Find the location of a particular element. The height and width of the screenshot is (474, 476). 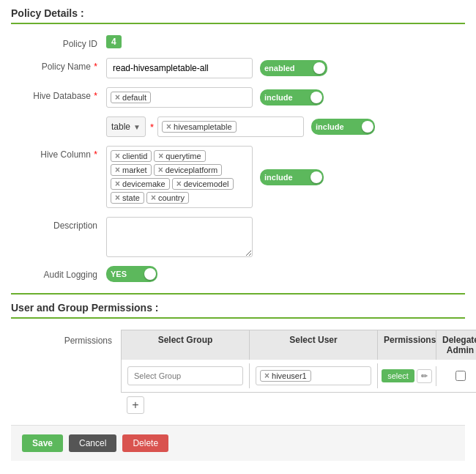

user-tag-hiveuser1: × hiveuser1 is located at coordinates (286, 376).